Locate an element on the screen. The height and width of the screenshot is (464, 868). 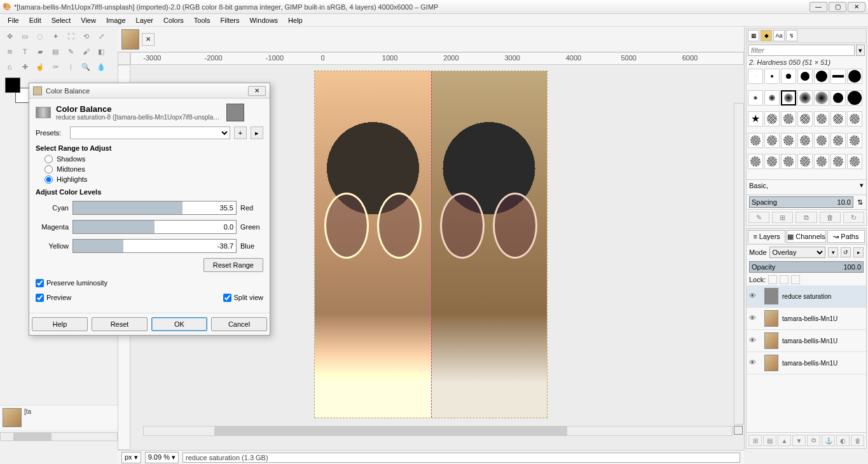
preview-checkbox is located at coordinates (39, 297).